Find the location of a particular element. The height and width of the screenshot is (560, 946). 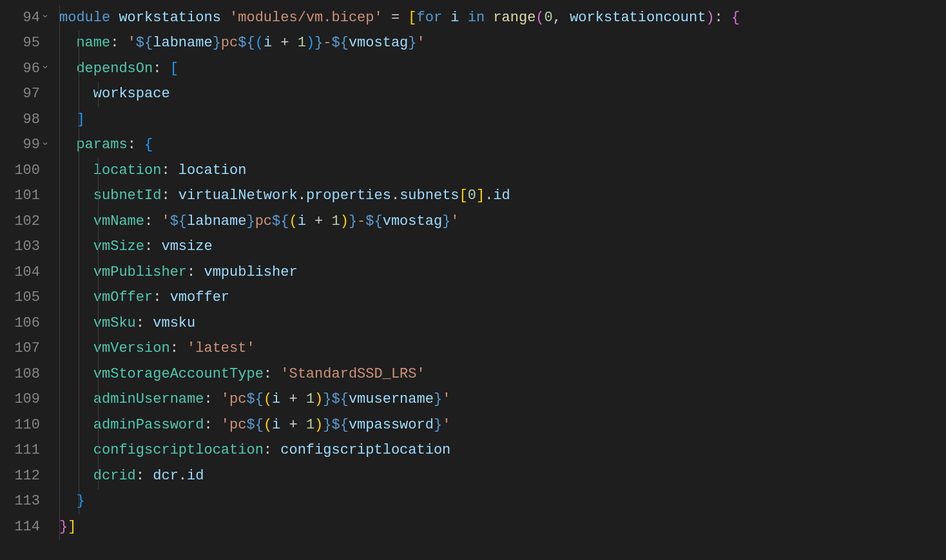

code-token: workspace is located at coordinates (131, 94).